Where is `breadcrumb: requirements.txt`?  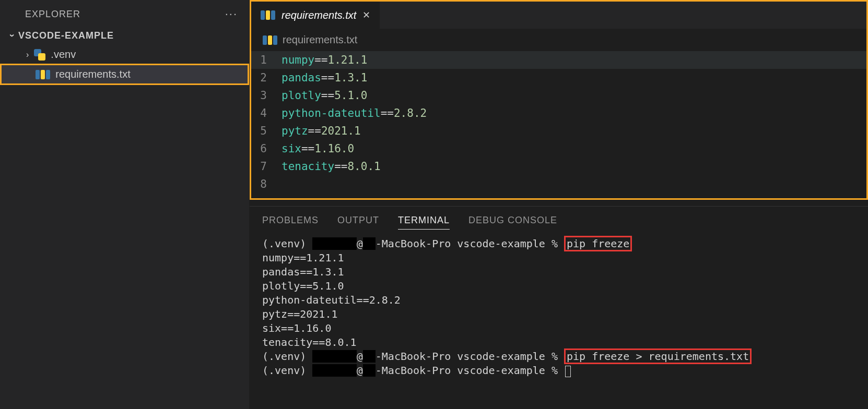
breadcrumb: requirements.txt is located at coordinates (559, 40).